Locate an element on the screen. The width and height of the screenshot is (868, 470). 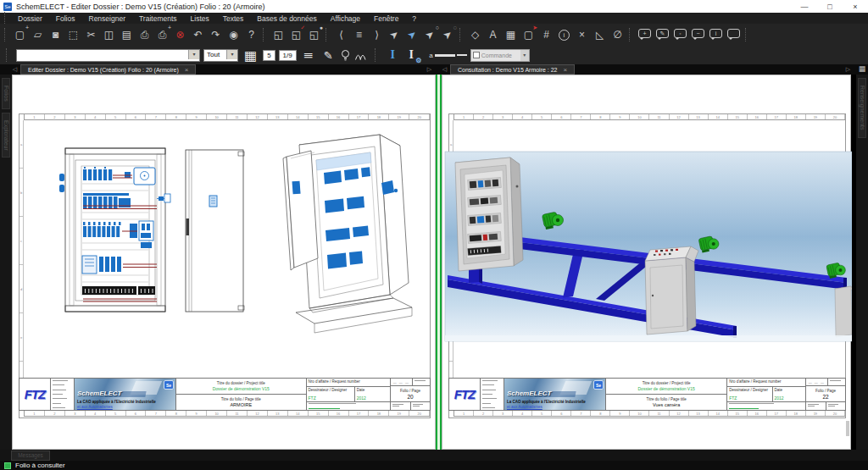
lamp-icon is located at coordinates (346, 56).